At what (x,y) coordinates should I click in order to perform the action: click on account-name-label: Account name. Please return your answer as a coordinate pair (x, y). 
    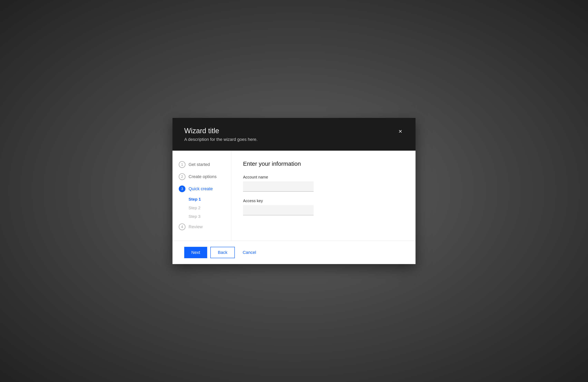
    Looking at the image, I should click on (323, 177).